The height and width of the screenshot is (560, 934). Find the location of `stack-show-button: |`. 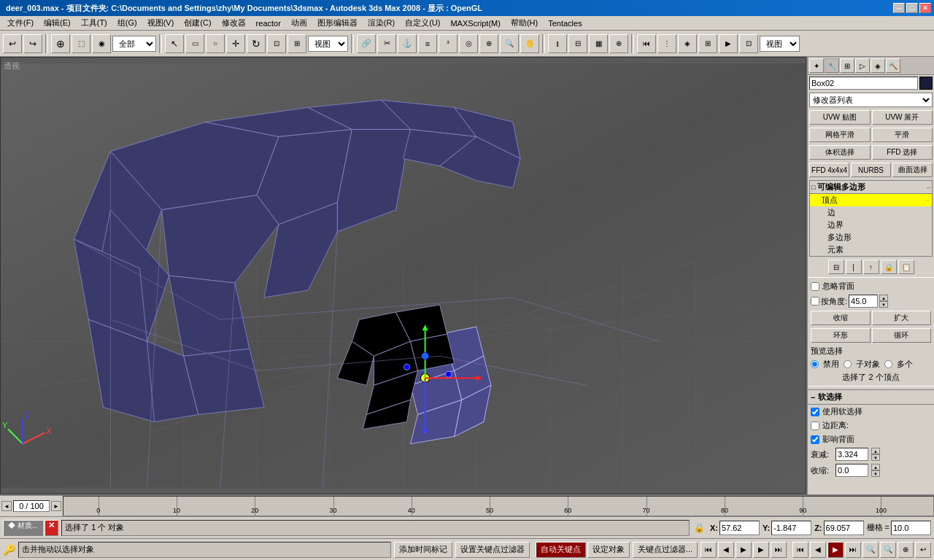

stack-show-button: | is located at coordinates (854, 267).